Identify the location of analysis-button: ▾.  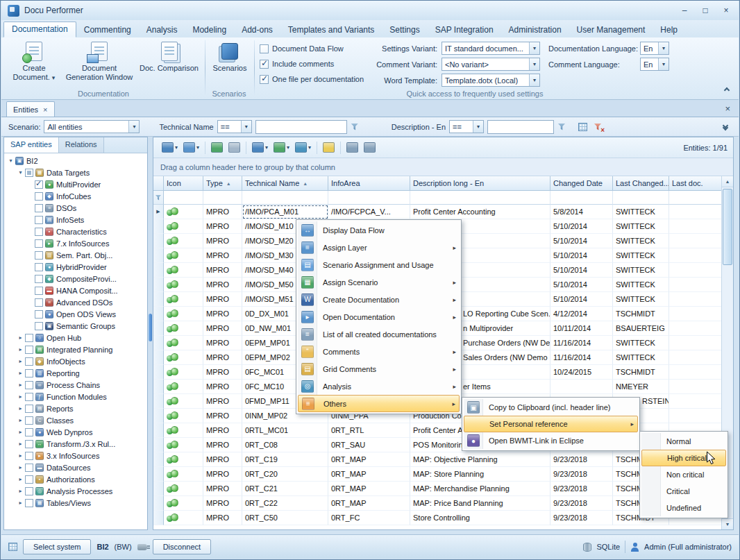
(303, 147).